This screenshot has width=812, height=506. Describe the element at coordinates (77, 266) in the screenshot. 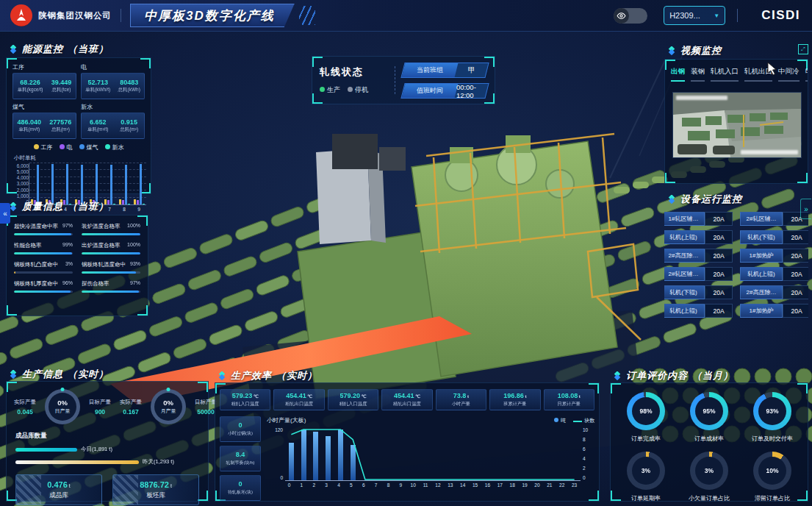

I see `quality-panel: 超快冷温度命中率97%装炉温度合格率100%性能合格率99%出炉温度合格率100…` at that location.